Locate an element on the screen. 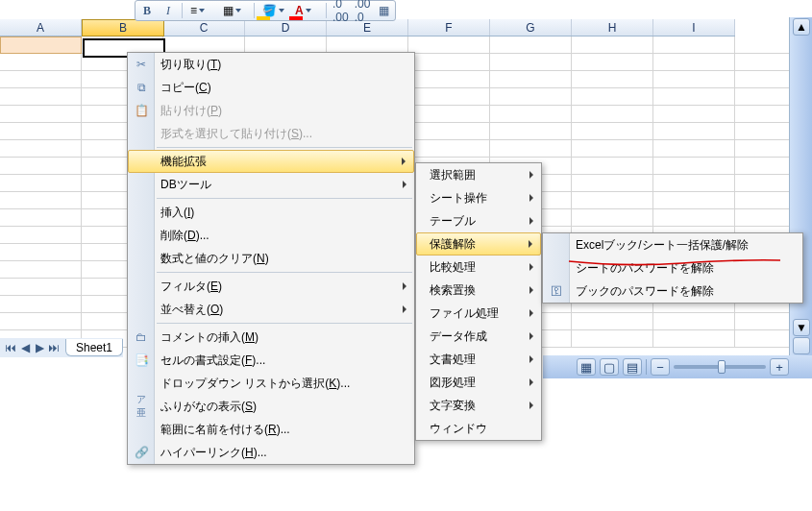 This screenshot has width=812, height=511. decrease-decimal-button: .00.0 is located at coordinates (363, 11).